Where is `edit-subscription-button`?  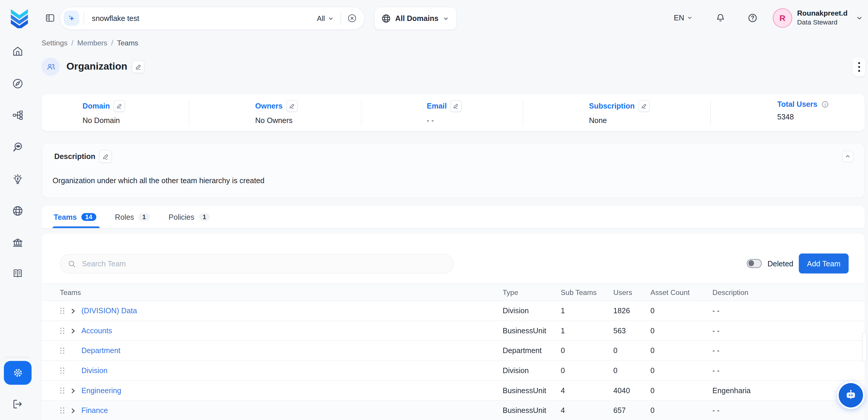
edit-subscription-button is located at coordinates (644, 106).